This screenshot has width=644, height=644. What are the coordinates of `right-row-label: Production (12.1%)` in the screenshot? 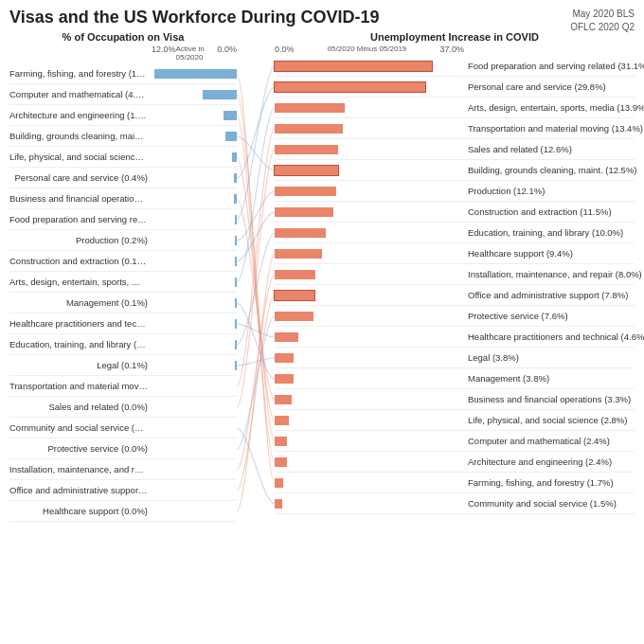 It's located at (549, 191).